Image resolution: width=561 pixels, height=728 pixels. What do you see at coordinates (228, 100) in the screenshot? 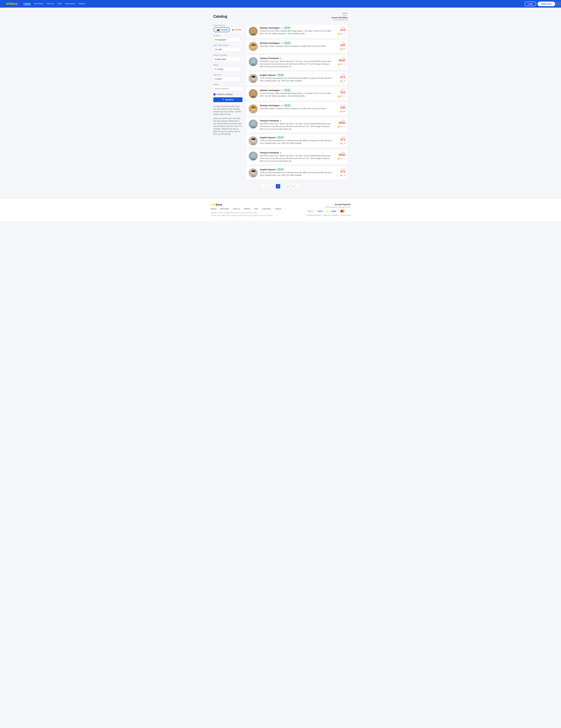
I see `search-button: 🔍 SEARCH` at bounding box center [228, 100].